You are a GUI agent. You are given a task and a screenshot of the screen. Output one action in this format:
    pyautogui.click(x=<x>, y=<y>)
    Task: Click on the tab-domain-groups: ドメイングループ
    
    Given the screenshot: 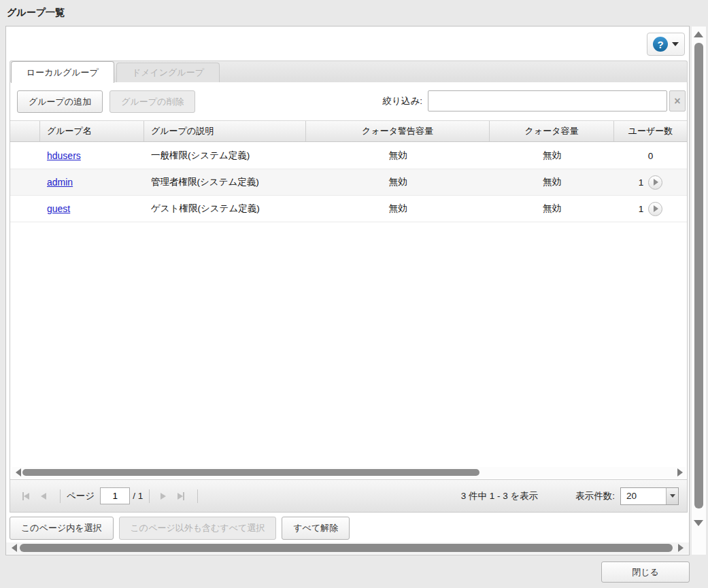 What is the action you would take?
    pyautogui.click(x=168, y=72)
    